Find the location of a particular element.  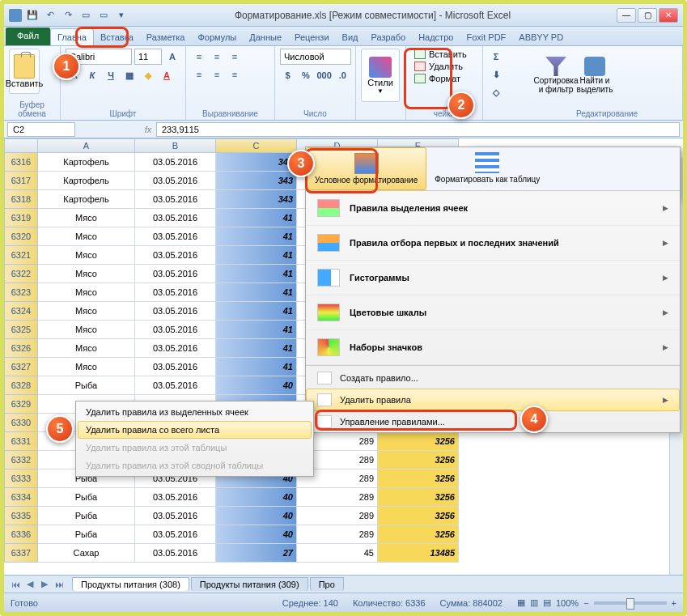

underline-button: Ч is located at coordinates (111, 75).